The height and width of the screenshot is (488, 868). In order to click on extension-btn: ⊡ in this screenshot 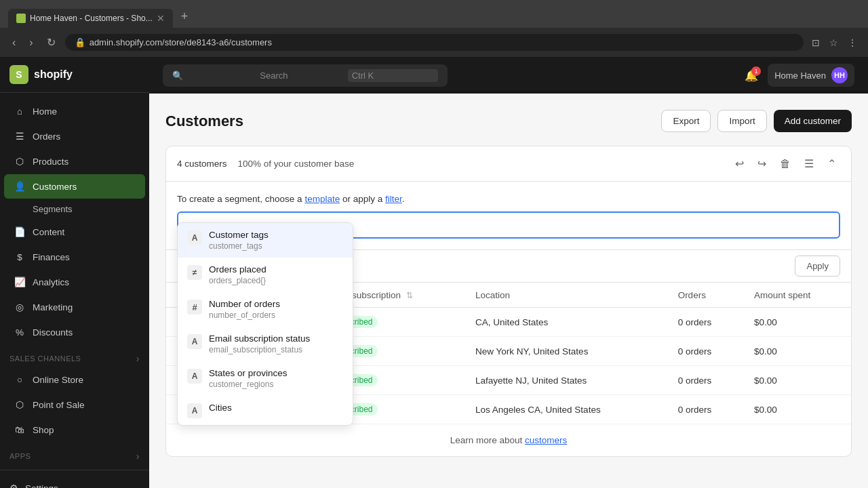, I will do `click(816, 43)`.